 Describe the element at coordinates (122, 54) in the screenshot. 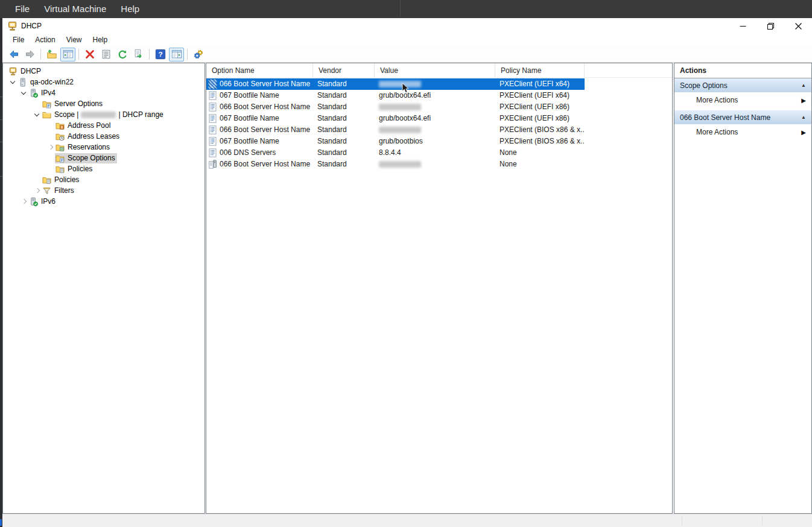

I see `toolbar-refresh-button` at that location.